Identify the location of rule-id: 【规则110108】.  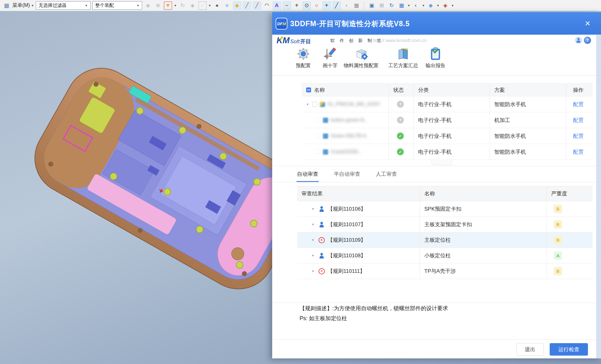
(347, 256).